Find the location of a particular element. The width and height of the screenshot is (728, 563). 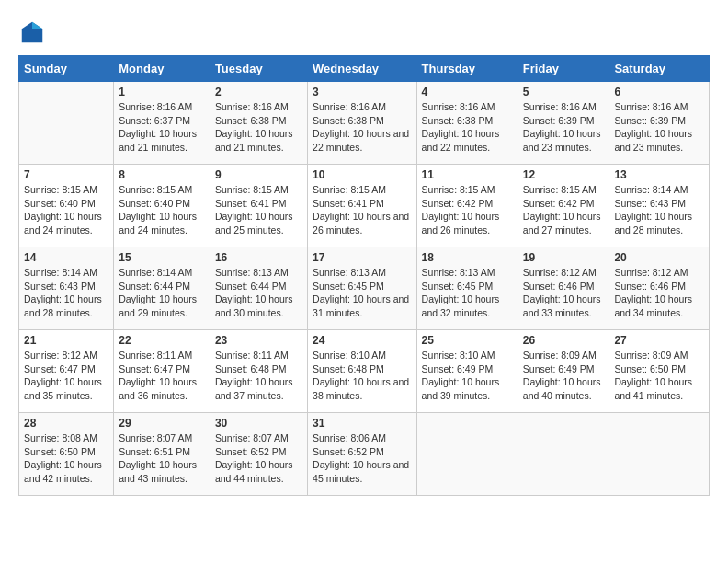

calendar-cell: 26Sunrise: 8:09 AM Sunset: 6:49 PM Dayli… is located at coordinates (563, 372).